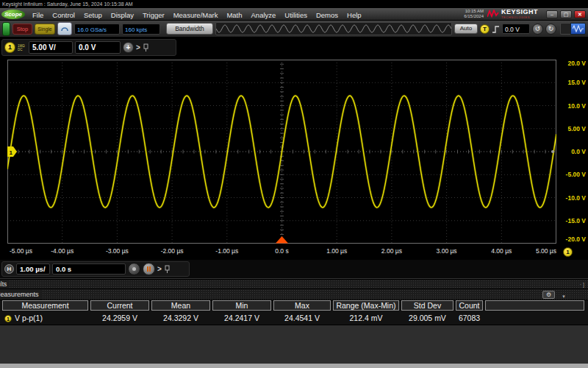 This screenshot has width=588, height=368. What do you see at coordinates (234, 15) in the screenshot?
I see `menu-math: Math` at bounding box center [234, 15].